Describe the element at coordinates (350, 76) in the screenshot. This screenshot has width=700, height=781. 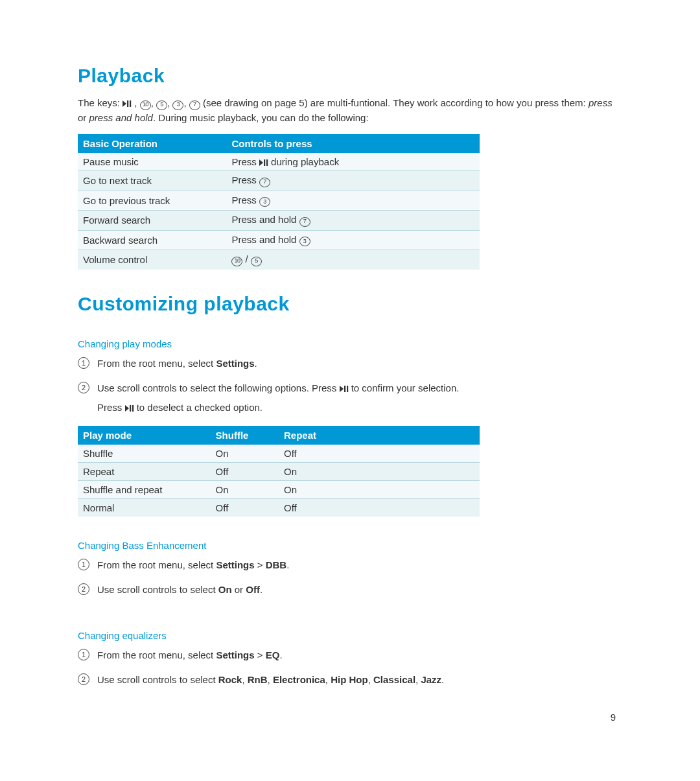
I see `heading-playback: Playback` at that location.